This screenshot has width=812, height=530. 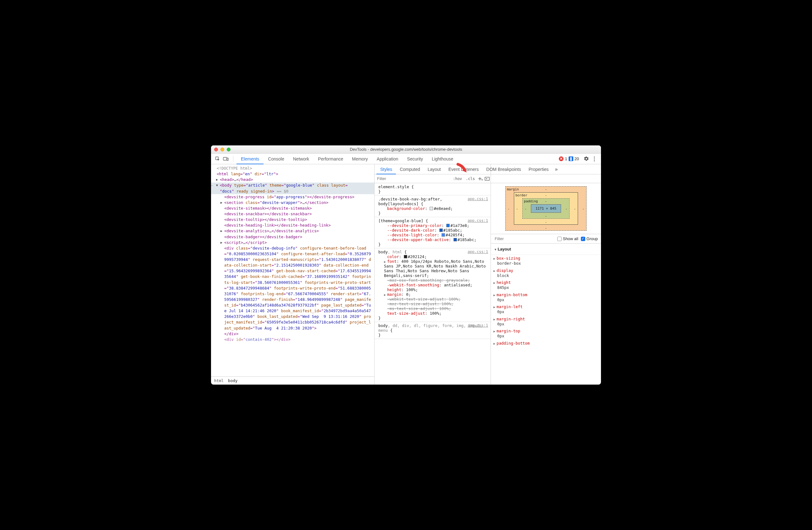 I want to click on styles-filter-input, so click(x=413, y=179).